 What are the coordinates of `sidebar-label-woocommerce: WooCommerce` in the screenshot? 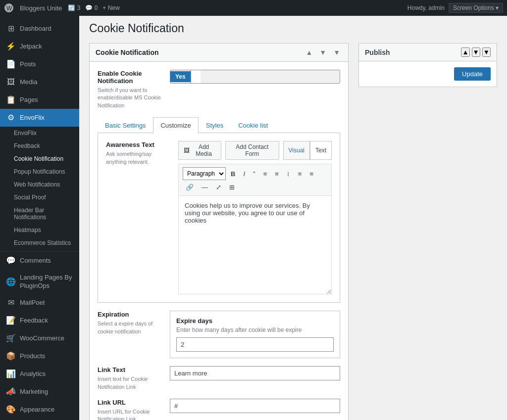 It's located at (42, 338).